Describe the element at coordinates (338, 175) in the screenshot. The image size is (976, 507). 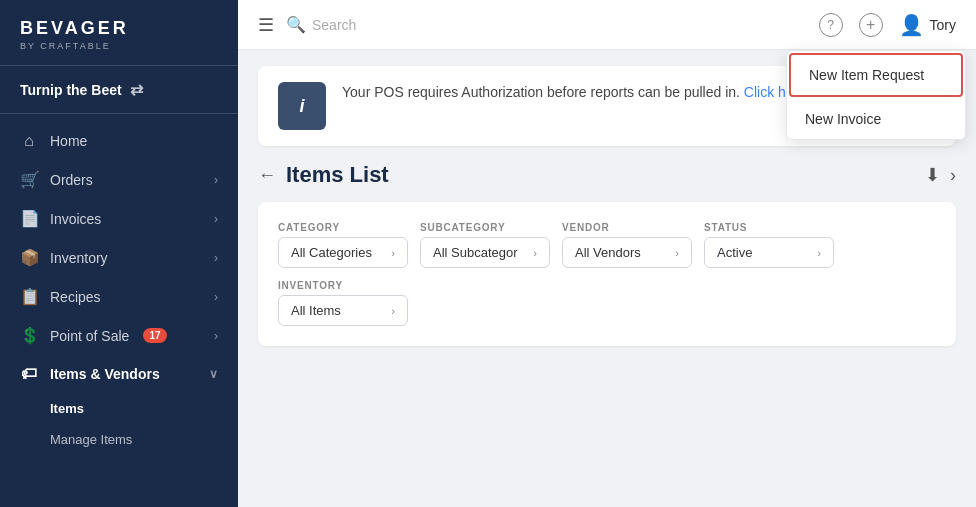
I see `page-title: Items List` at that location.